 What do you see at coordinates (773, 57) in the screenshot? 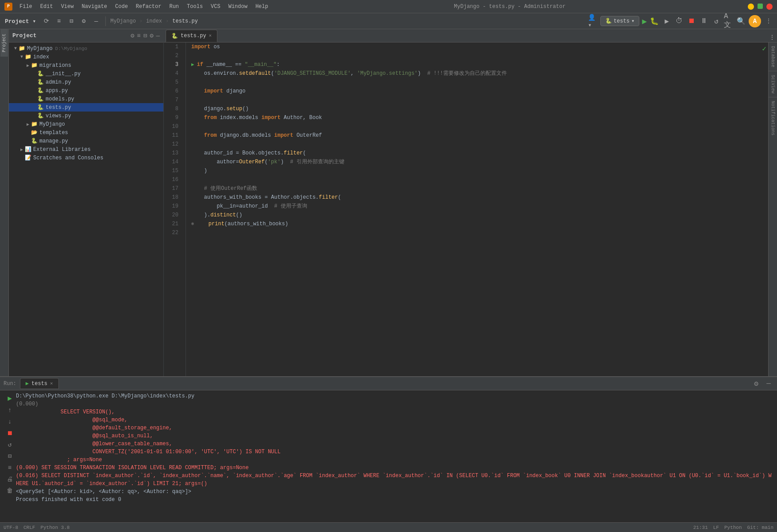
I see `database-tab: Database` at bounding box center [773, 57].